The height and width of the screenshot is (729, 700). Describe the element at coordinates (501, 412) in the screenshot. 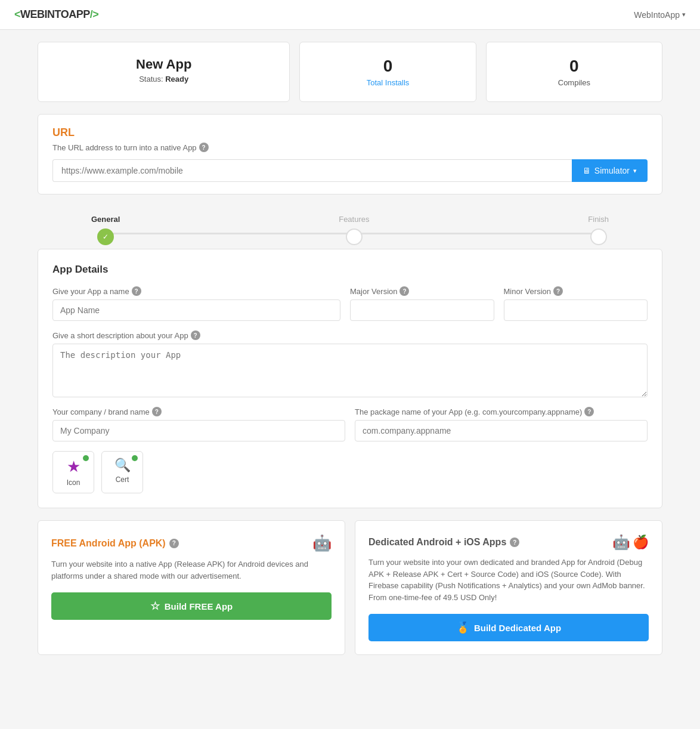

I see `package-label: The package name of your App (e.g. com.y…` at that location.